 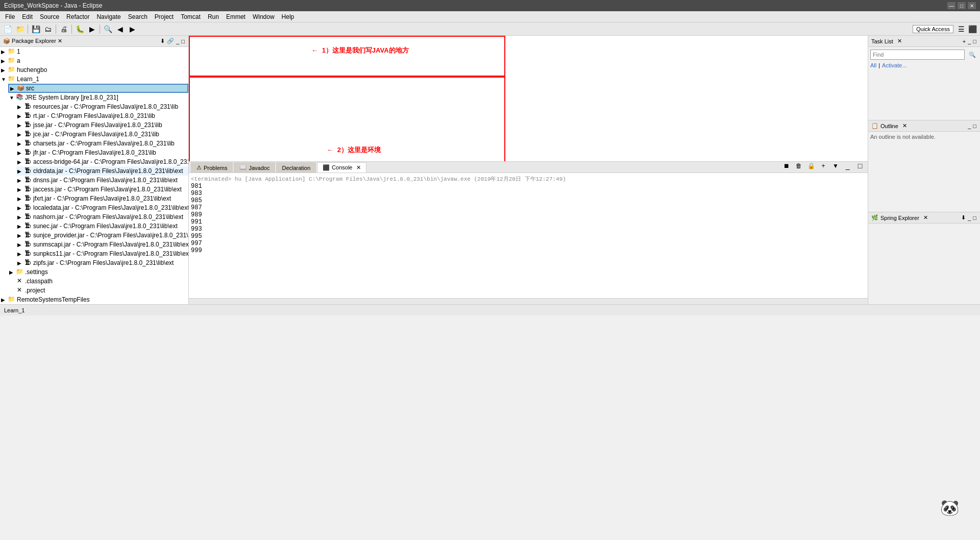 What do you see at coordinates (873, 65) in the screenshot?
I see `filter-all: All` at bounding box center [873, 65].